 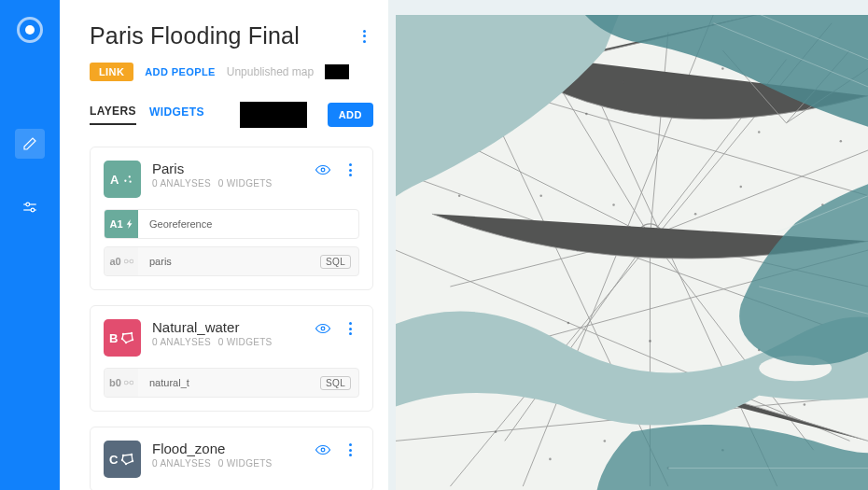 I want to click on analysis-label: Georeference, so click(x=248, y=224).